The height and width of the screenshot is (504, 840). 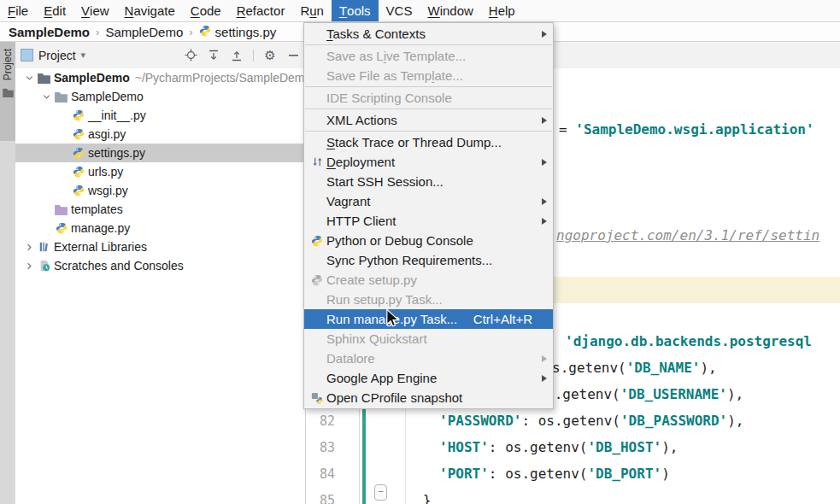 I want to click on code-line: s.getenv('DB_NAME'),, so click(x=634, y=368).